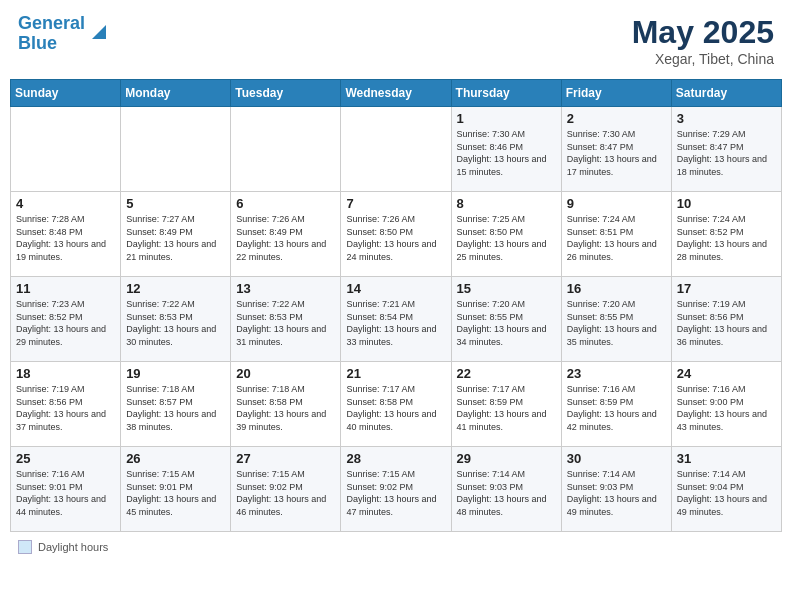 The width and height of the screenshot is (792, 612). Describe the element at coordinates (66, 493) in the screenshot. I see `day-info: Sunrise: 7:16 AM Sunset: 9:01 PM Dayligh…` at that location.